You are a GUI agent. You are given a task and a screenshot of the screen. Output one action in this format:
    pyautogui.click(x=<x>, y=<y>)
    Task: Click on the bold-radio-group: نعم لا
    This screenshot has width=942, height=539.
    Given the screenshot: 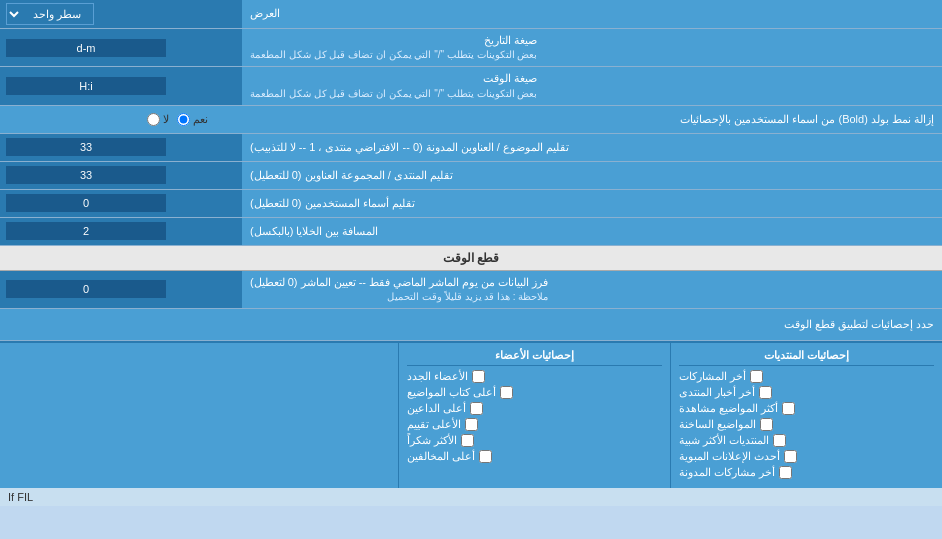 What is the action you would take?
    pyautogui.click(x=108, y=120)
    